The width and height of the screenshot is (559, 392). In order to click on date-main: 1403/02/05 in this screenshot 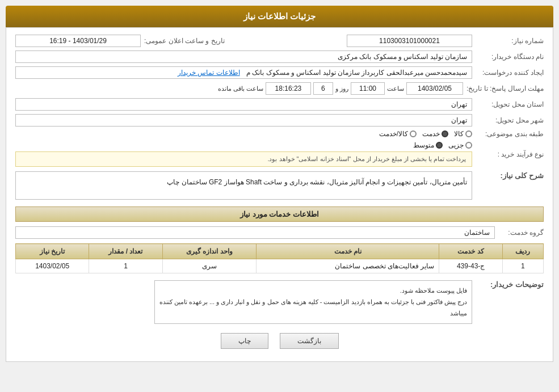, I will do `click(435, 88)`.